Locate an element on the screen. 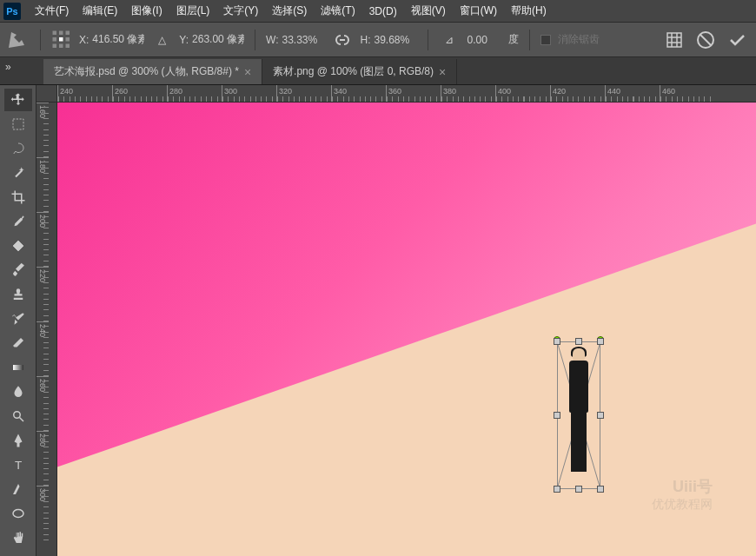  menu-image: 图像(I) is located at coordinates (146, 10).